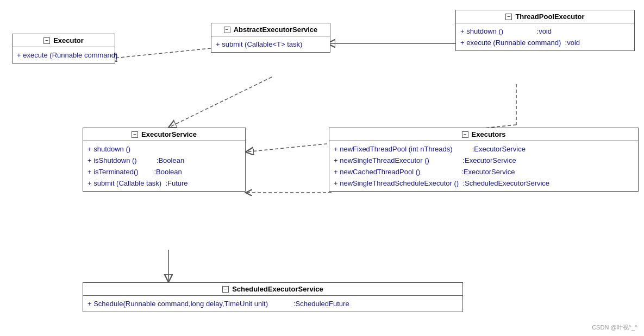  What do you see at coordinates (545, 17) in the screenshot?
I see `threadpool-header: − ThreadPoolExecutor` at bounding box center [545, 17].